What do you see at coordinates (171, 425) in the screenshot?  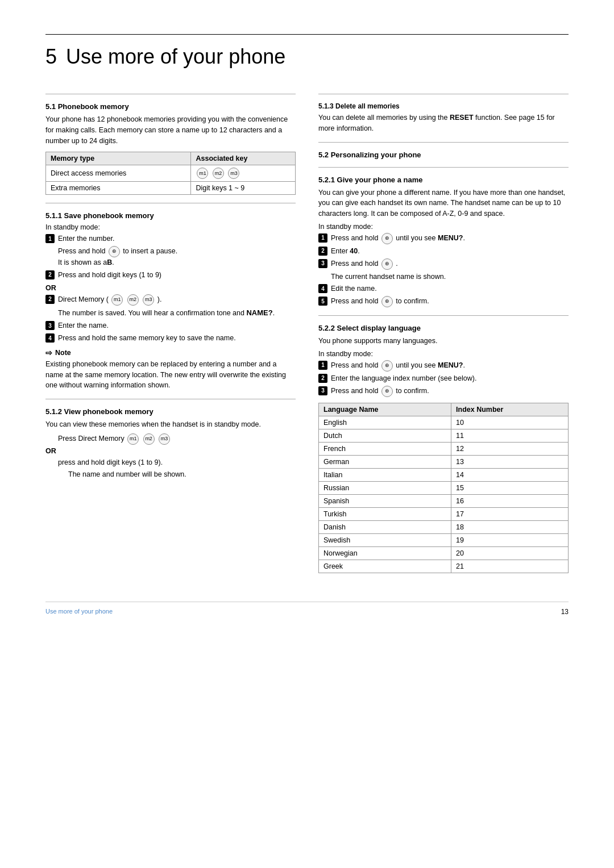 I see `view-body: You can view these memories when the han…` at bounding box center [171, 425].